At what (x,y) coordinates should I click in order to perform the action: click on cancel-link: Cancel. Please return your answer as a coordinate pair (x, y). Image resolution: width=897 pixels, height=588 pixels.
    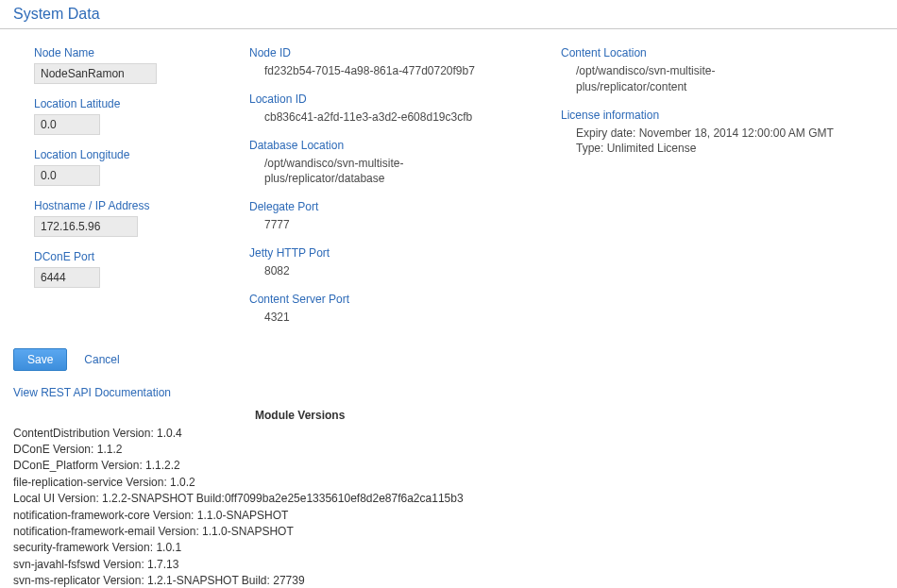
    Looking at the image, I should click on (102, 360).